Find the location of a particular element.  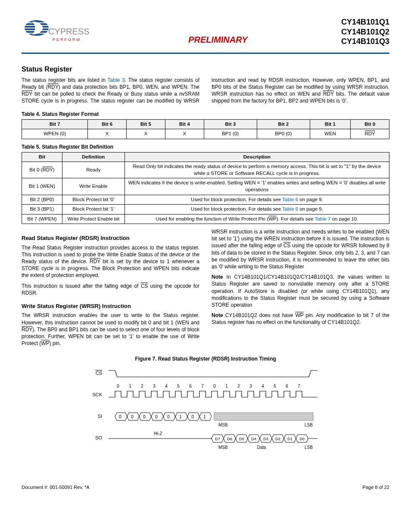

table3-link: Table 3 is located at coordinates (116, 80).